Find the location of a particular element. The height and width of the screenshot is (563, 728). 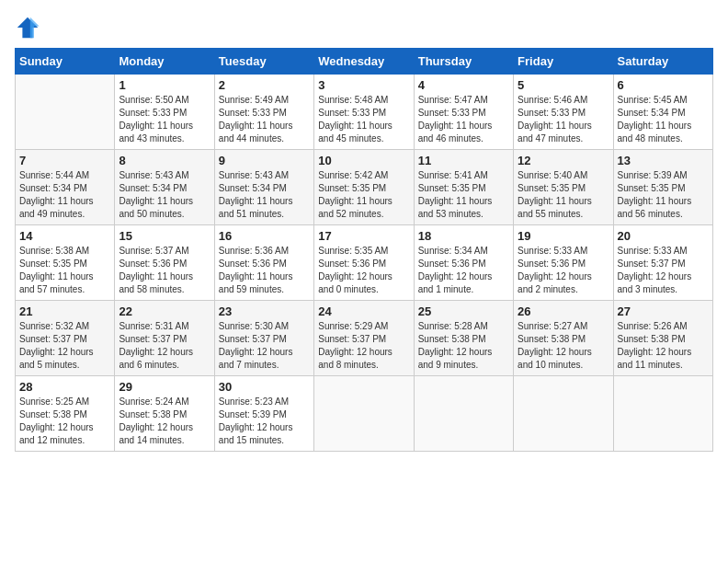

calendar-cell: 19Sunrise: 5:33 AM Sunset: 5:36 PM Dayli… is located at coordinates (563, 263).